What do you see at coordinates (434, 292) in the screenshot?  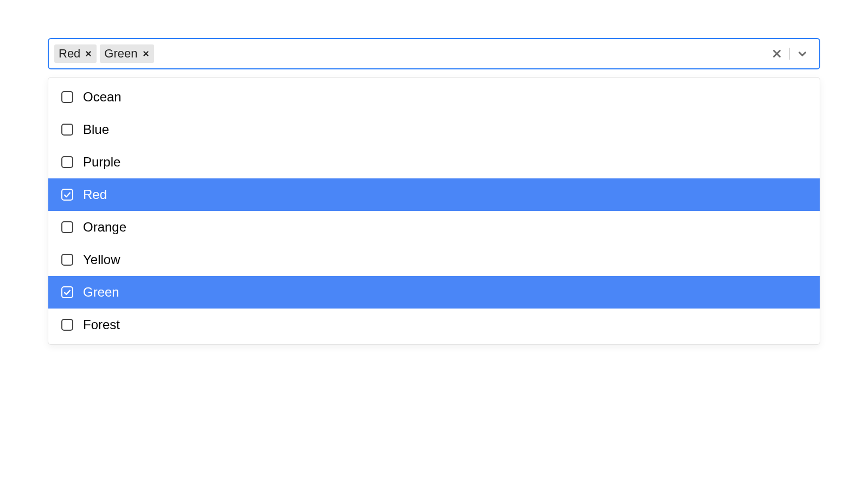 I see `option-green: Green` at bounding box center [434, 292].